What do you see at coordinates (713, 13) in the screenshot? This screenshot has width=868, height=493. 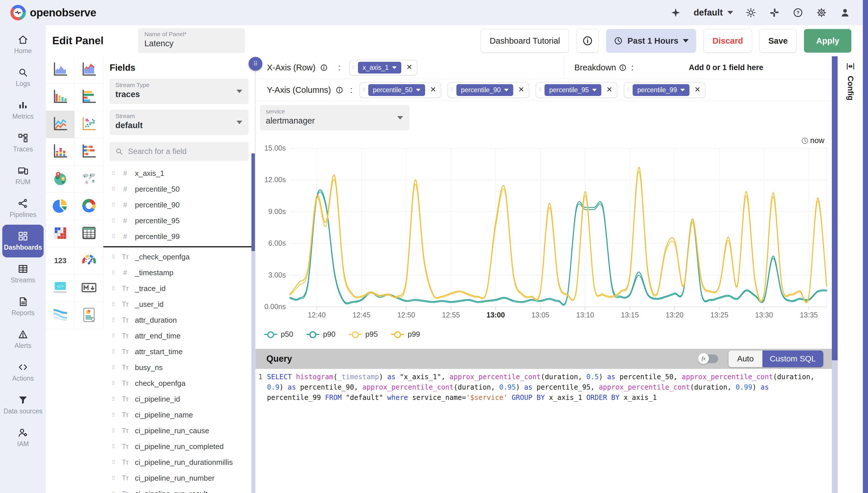 I see `org-selector: default` at bounding box center [713, 13].